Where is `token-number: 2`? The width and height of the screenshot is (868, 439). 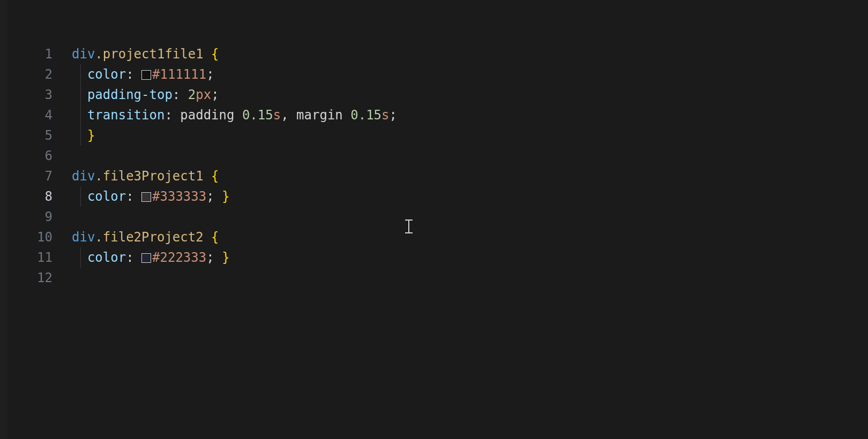 token-number: 2 is located at coordinates (192, 95).